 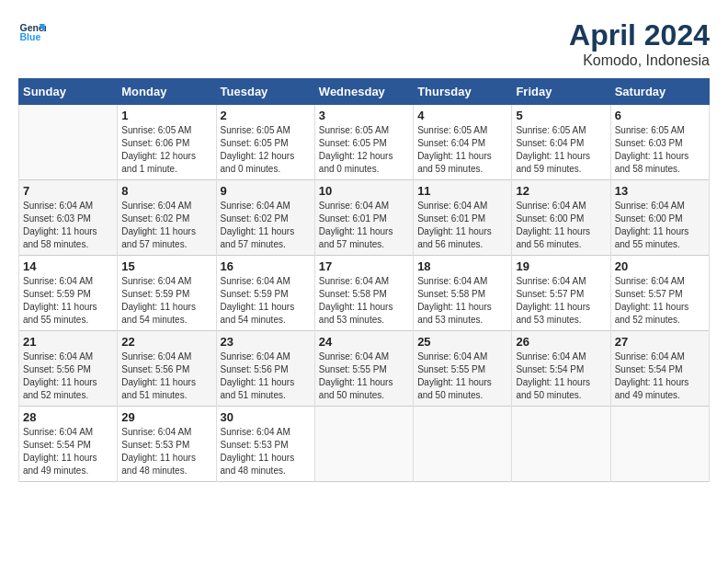 I want to click on location-subtitle: Komodo, Indonesia, so click(x=640, y=61).